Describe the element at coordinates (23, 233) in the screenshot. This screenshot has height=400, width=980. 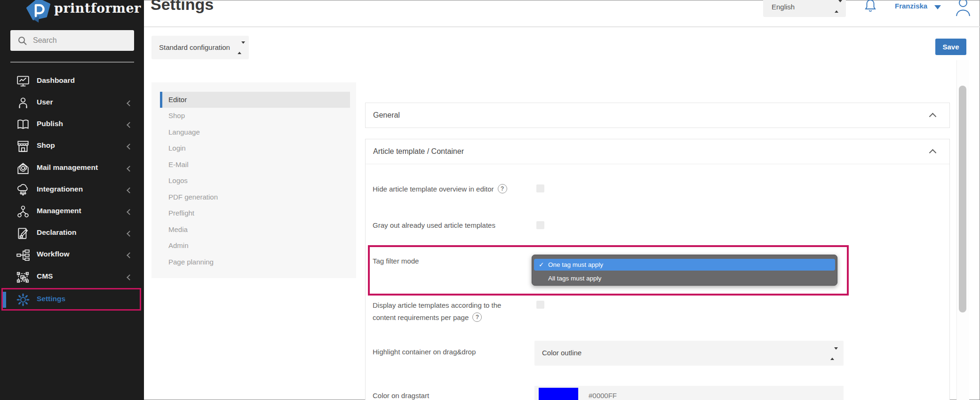
I see `declaration-icon` at that location.